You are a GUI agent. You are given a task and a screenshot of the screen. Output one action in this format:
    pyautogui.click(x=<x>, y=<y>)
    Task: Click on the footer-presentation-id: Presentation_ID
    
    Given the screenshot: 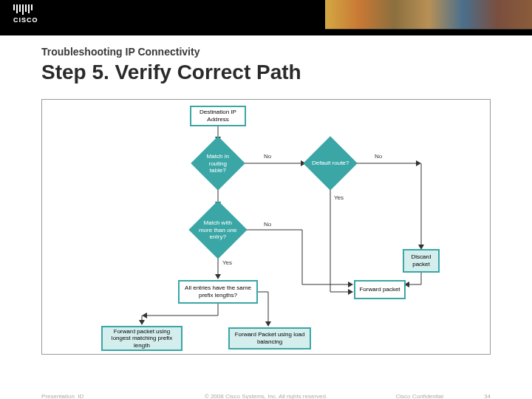 What is the action you would take?
    pyautogui.click(x=62, y=396)
    